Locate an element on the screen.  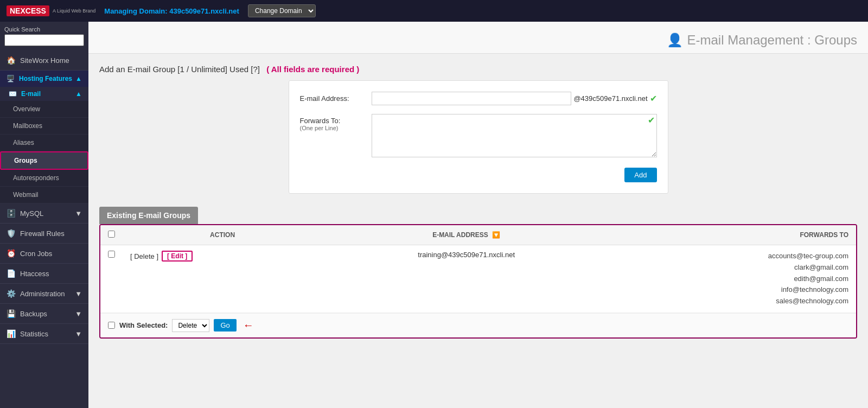
email-address-row: E-mail Address: @439c509e71.nxcli.net ✔ is located at coordinates (478, 99).